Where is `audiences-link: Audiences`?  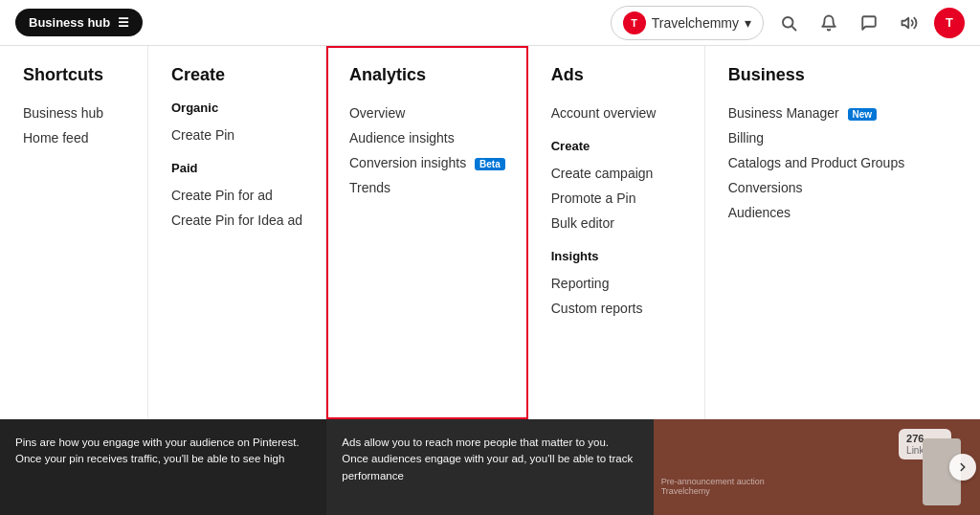
audiences-link: Audiences is located at coordinates (839, 213).